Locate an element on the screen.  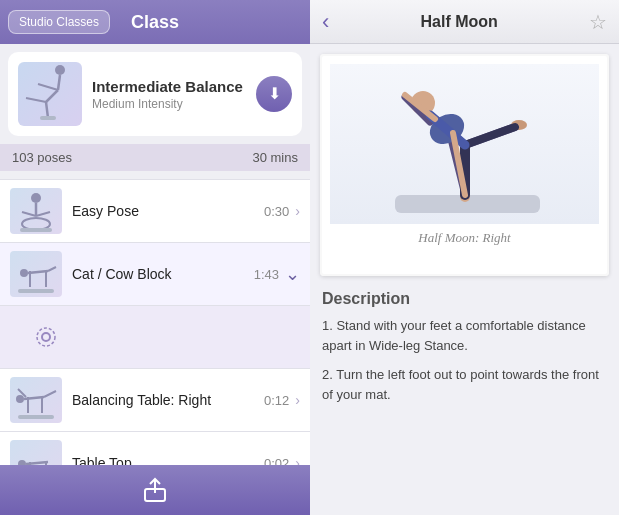
class-intensity: Medium Intensity is located at coordinates (169, 104).